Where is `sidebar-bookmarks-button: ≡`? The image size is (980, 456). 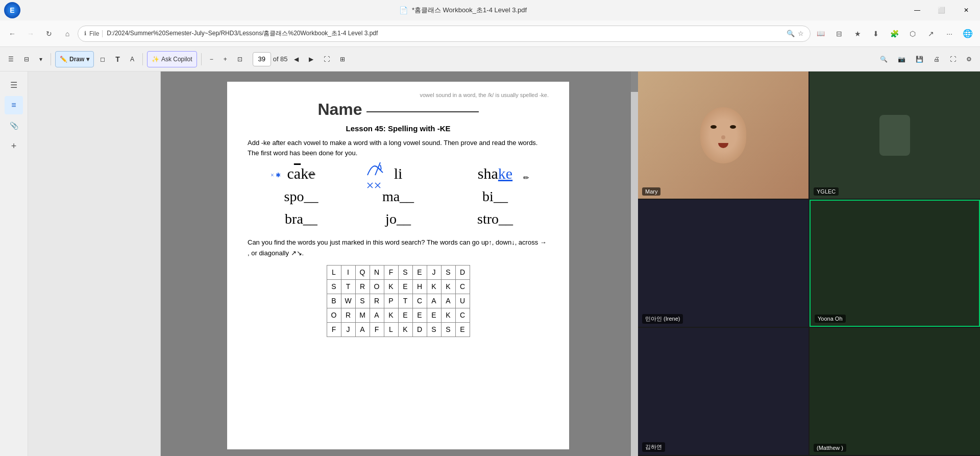
sidebar-bookmarks-button: ≡ is located at coordinates (14, 105).